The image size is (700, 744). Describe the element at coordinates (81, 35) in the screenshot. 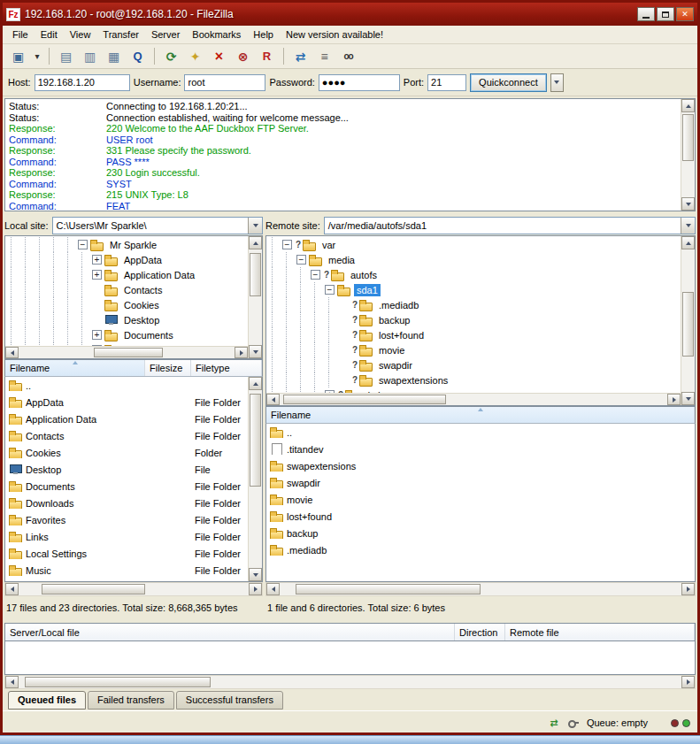

I see `menu-view: View` at that location.